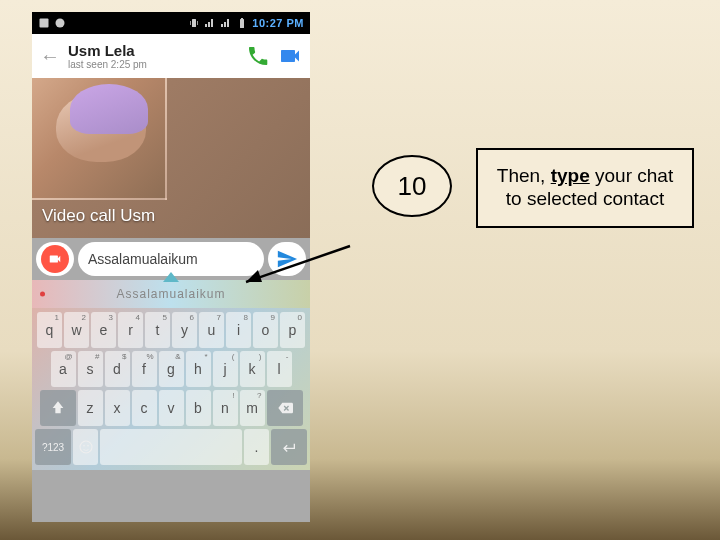  I want to click on message-input: Assalamualaikum, so click(171, 259).